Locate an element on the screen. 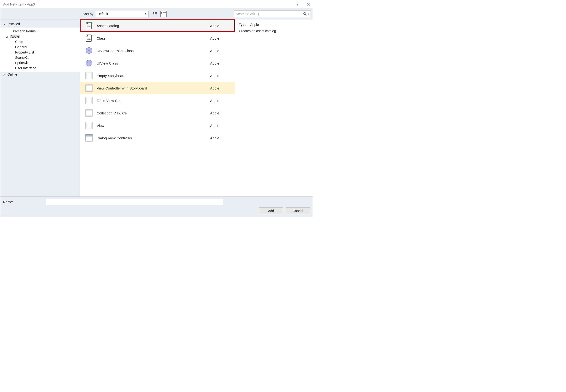  sort-by-value: Default is located at coordinates (103, 14).